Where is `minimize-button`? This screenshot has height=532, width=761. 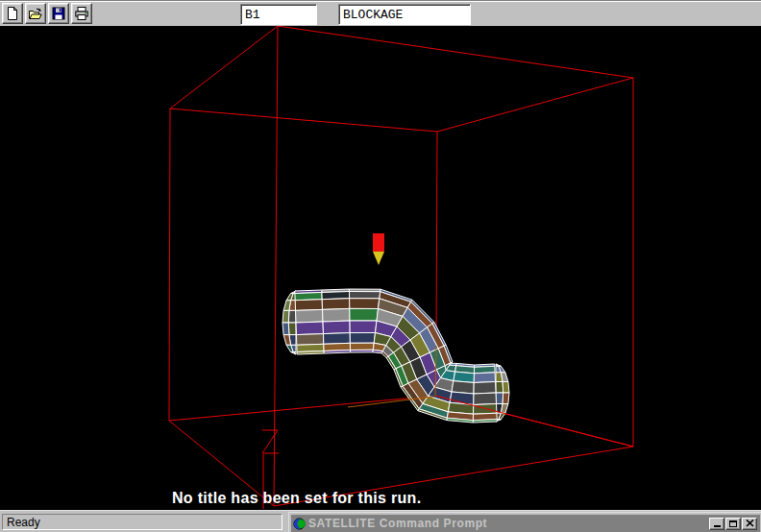 minimize-button is located at coordinates (717, 524).